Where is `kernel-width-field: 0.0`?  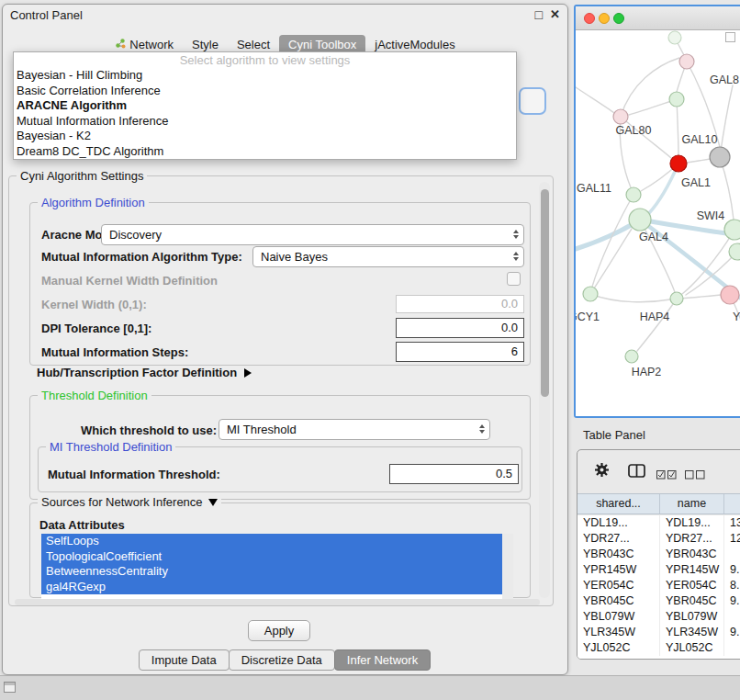
kernel-width-field: 0.0 is located at coordinates (460, 304).